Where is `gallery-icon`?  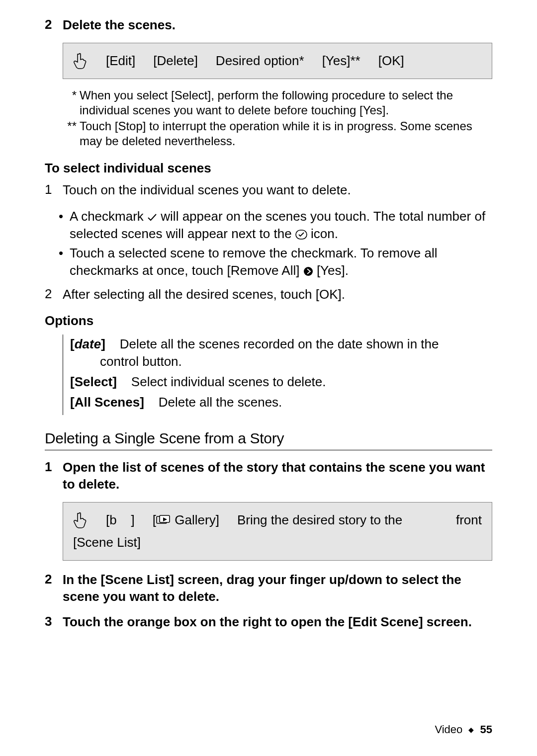 gallery-icon is located at coordinates (164, 520).